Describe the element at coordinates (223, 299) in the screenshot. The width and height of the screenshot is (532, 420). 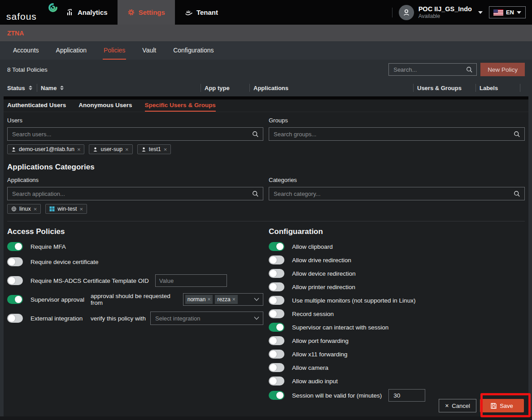
I see `supervisor-multiselect: norman × rezza ×` at that location.